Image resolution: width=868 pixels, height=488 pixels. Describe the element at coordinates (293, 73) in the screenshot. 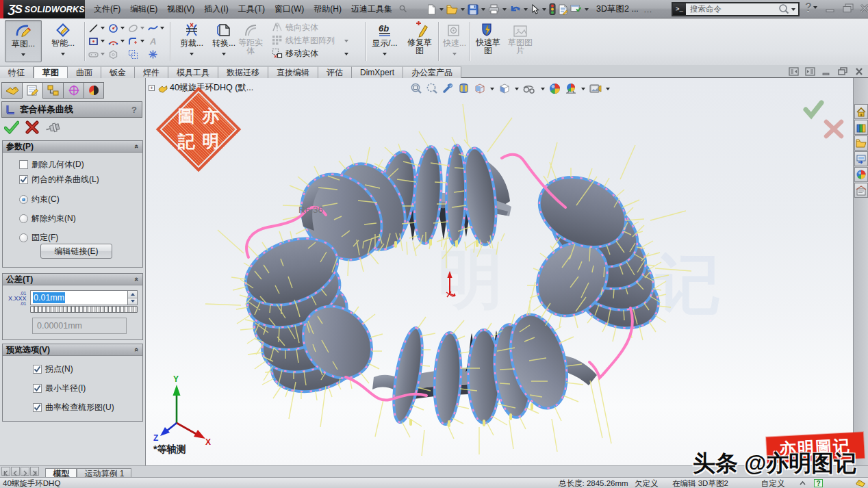

I see `tab-direct-editing: 直接编辑` at that location.